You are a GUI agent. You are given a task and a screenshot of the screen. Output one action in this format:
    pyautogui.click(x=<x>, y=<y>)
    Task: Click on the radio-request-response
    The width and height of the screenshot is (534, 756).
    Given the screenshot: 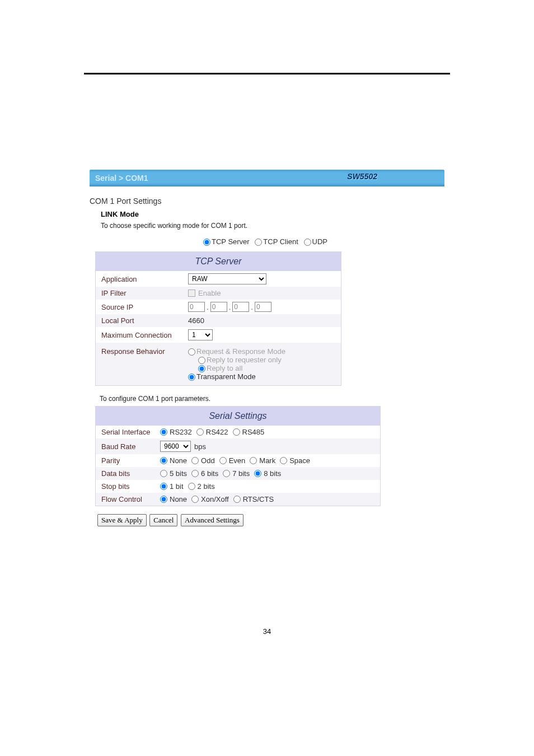 What is the action you would take?
    pyautogui.click(x=191, y=352)
    